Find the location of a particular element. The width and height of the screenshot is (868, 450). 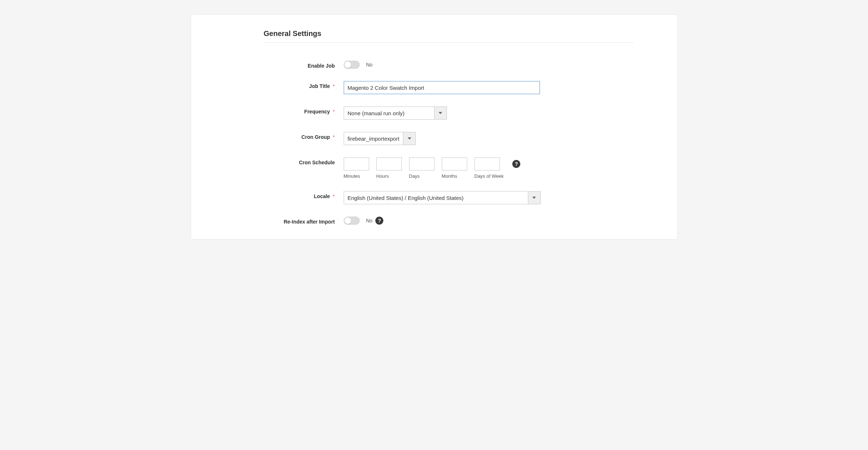

cron-hours: Hours is located at coordinates (389, 168).